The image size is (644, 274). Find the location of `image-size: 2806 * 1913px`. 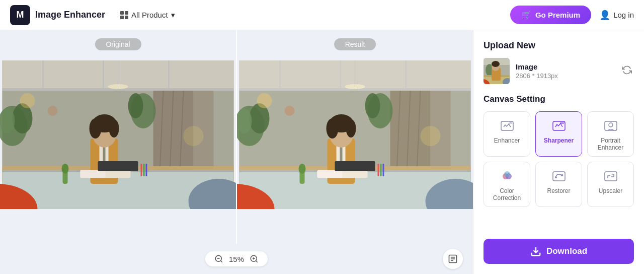

image-size: 2806 * 1913px is located at coordinates (565, 76).